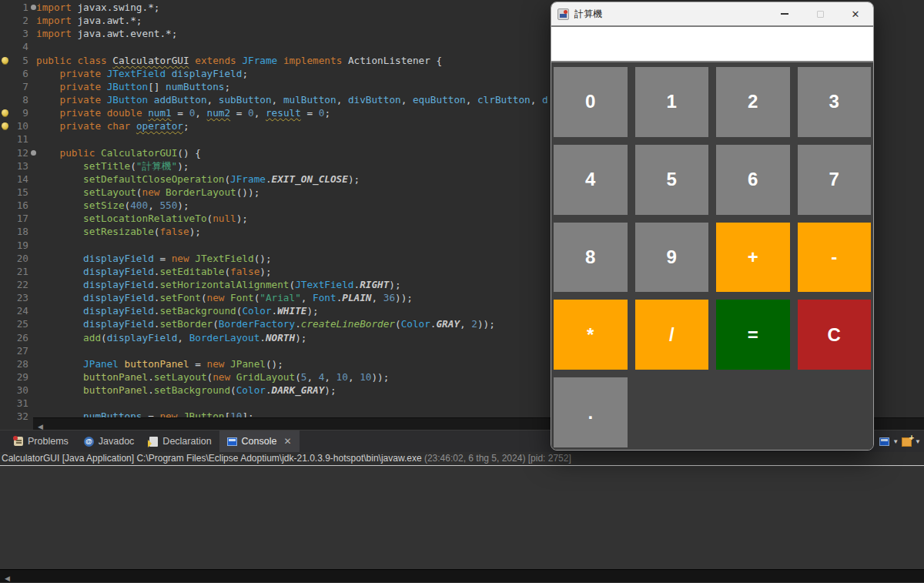 The height and width of the screenshot is (583, 924). I want to click on console-toolbar: ▼ ▼, so click(900, 442).